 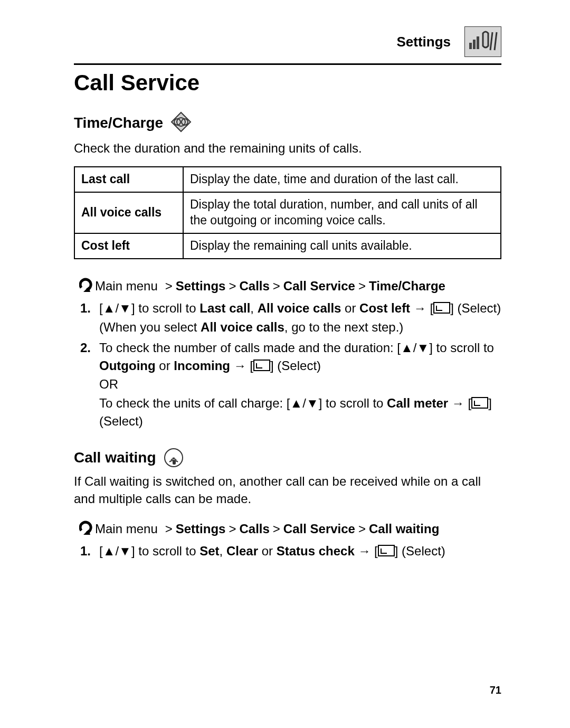 I want to click on table-row: All voice calls Display the total durati…, so click(x=288, y=213).